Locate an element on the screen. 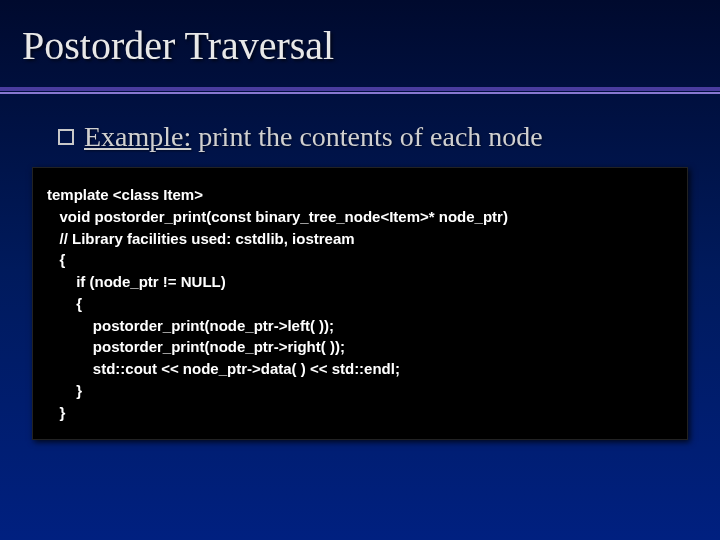 This screenshot has height=540, width=720. bullet-item: Example: print the contents of each node is located at coordinates (389, 137).